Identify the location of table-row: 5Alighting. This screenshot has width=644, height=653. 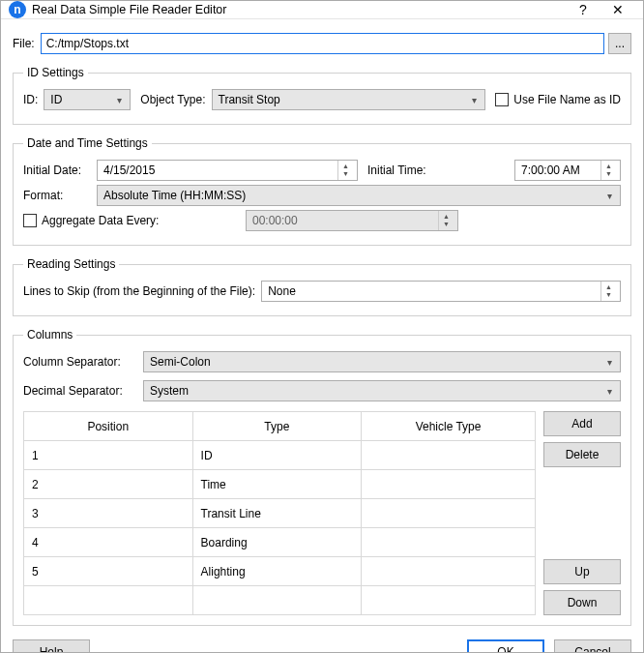
(280, 572).